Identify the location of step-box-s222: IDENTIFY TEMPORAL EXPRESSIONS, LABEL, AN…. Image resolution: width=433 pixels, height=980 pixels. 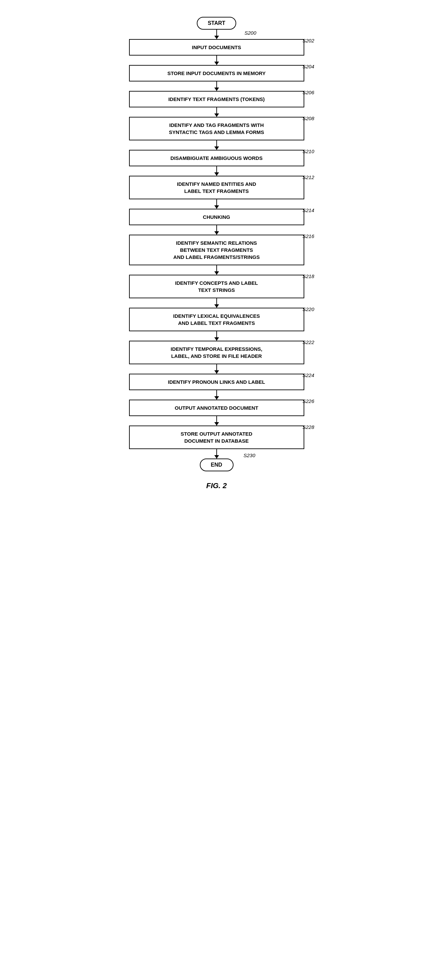
(217, 352).